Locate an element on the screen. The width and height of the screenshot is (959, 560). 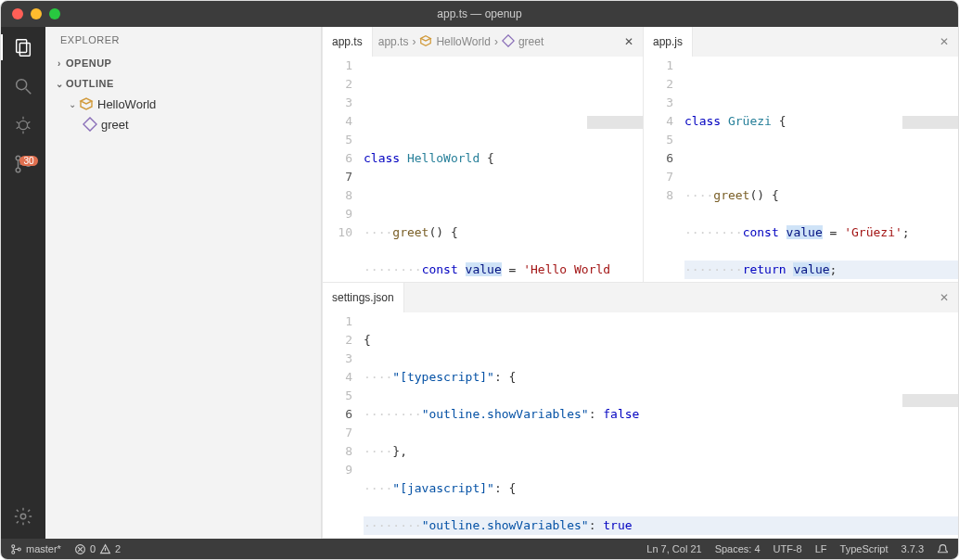
search-icon is located at coordinates (23, 86).